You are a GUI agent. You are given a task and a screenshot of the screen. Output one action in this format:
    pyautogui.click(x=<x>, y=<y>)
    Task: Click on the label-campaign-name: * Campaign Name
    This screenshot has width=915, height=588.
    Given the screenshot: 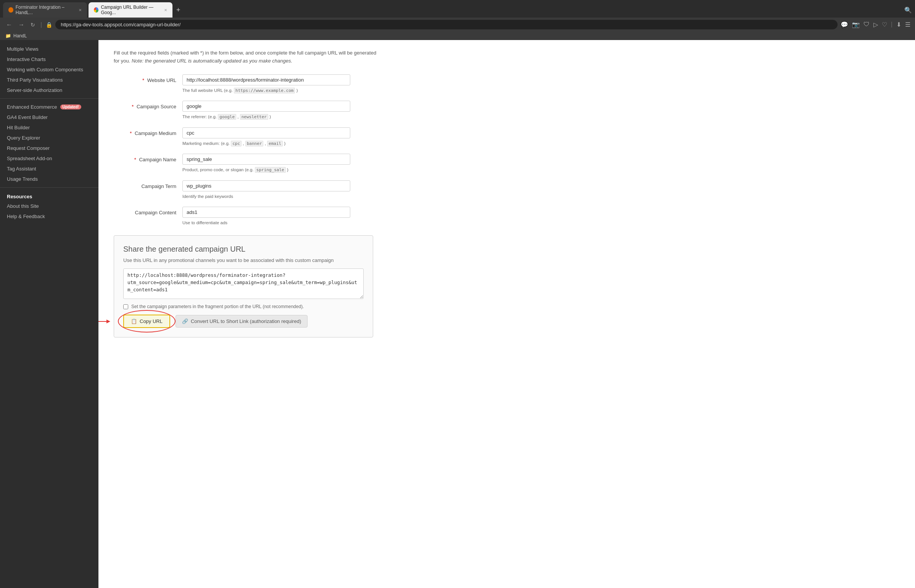 What is the action you would take?
    pyautogui.click(x=148, y=158)
    